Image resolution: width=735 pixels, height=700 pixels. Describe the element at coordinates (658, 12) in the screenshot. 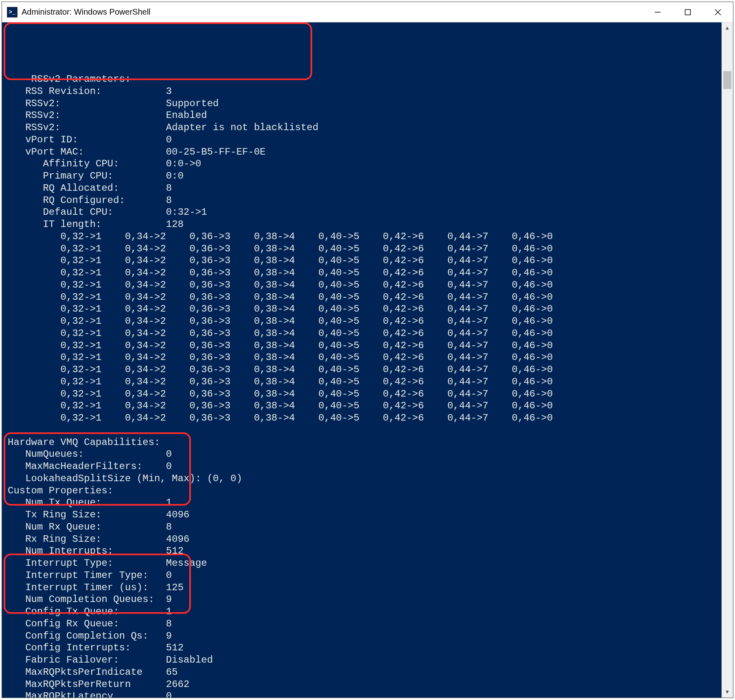

I see `minimize-icon` at that location.